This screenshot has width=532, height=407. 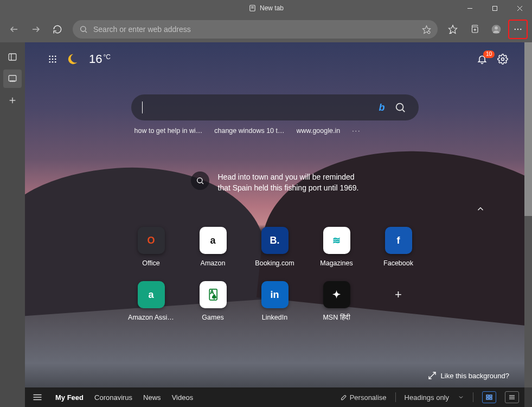 What do you see at coordinates (503, 59) in the screenshot?
I see `page-settings-button` at bounding box center [503, 59].